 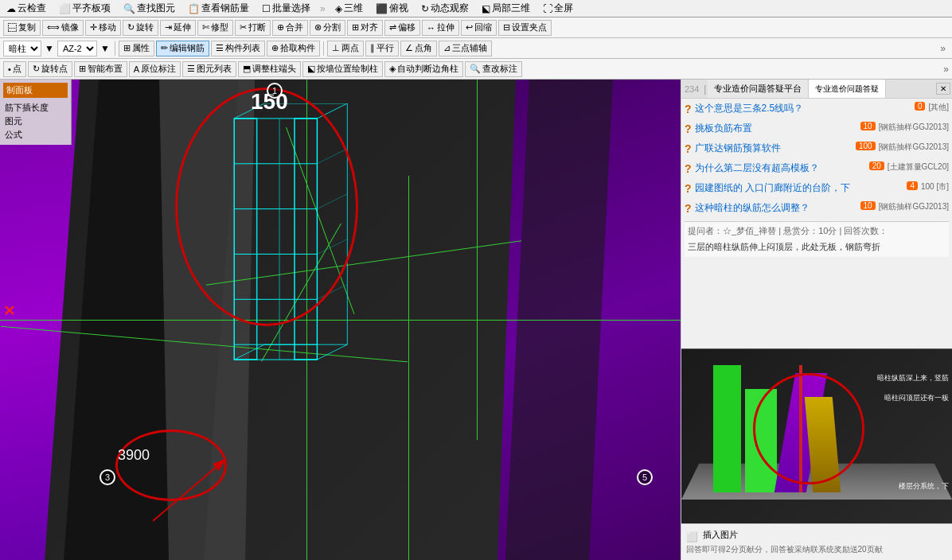 What do you see at coordinates (382, 49) in the screenshot?
I see `parallel-button: ∥ 平行` at bounding box center [382, 49].